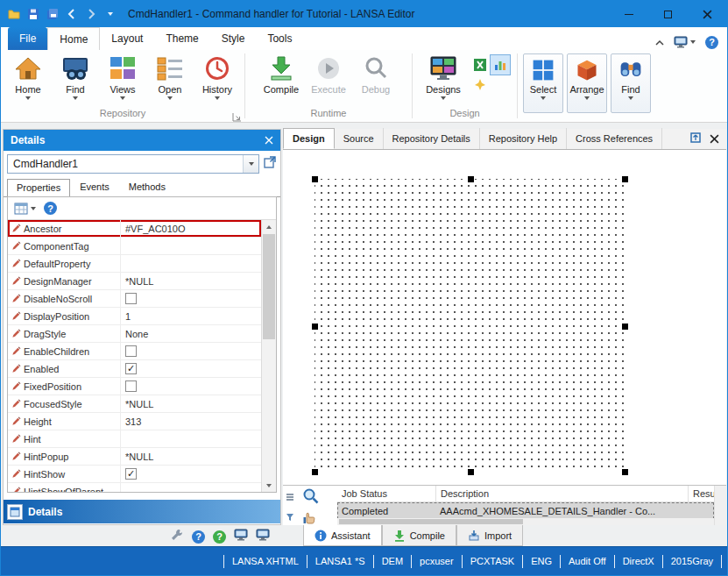 The image size is (728, 576). I want to click on property-value: #VF_AC010O, so click(191, 228).